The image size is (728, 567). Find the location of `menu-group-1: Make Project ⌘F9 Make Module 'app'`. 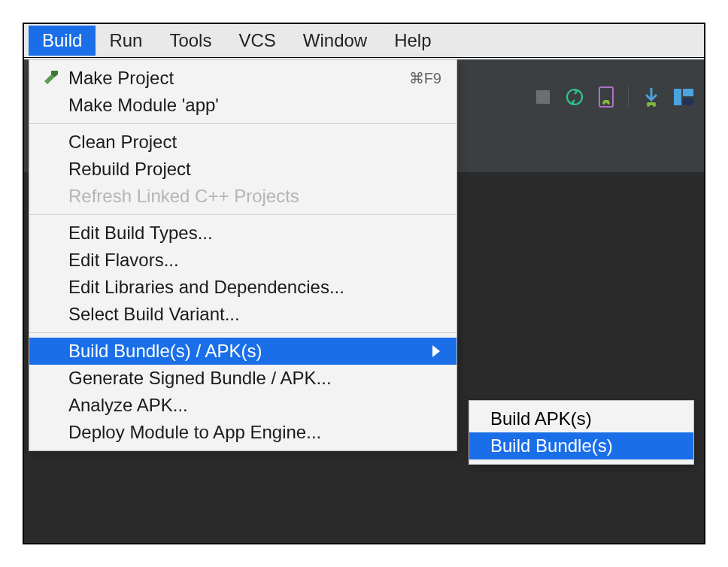

menu-group-1: Make Project ⌘F9 Make Module 'app' is located at coordinates (243, 92).